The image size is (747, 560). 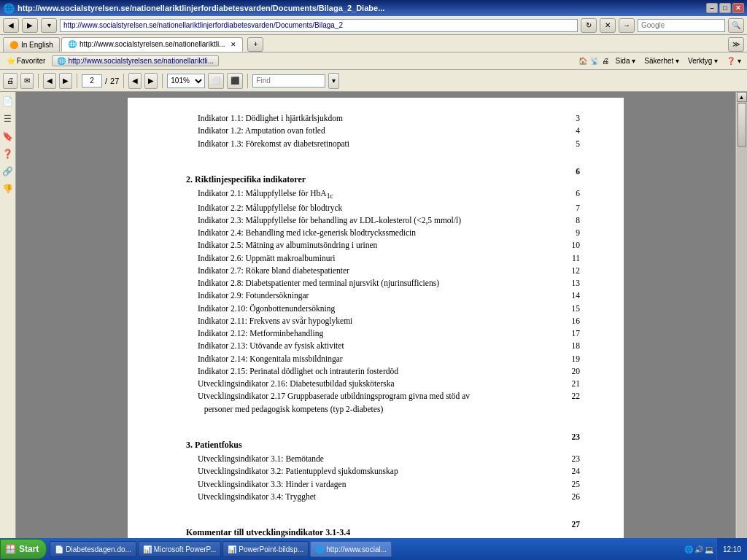 What do you see at coordinates (742, 125) in the screenshot?
I see `scroll-thumb` at bounding box center [742, 125].